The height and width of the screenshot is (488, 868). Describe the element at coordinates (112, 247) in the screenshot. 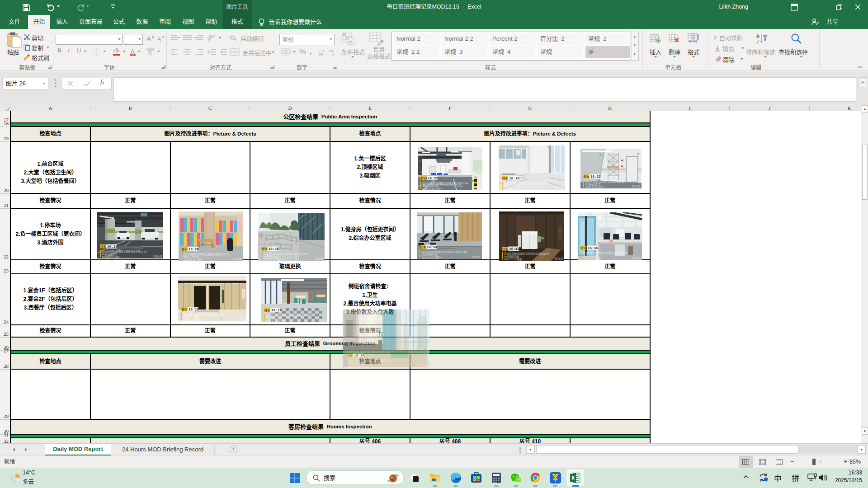

I see `svg-text: 16:21` at that location.